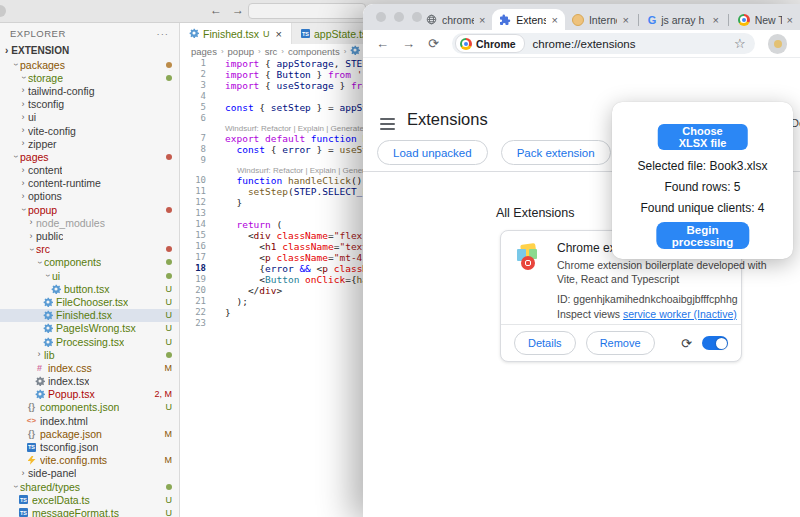  I want to click on tree-item-public: ›public, so click(90, 236).